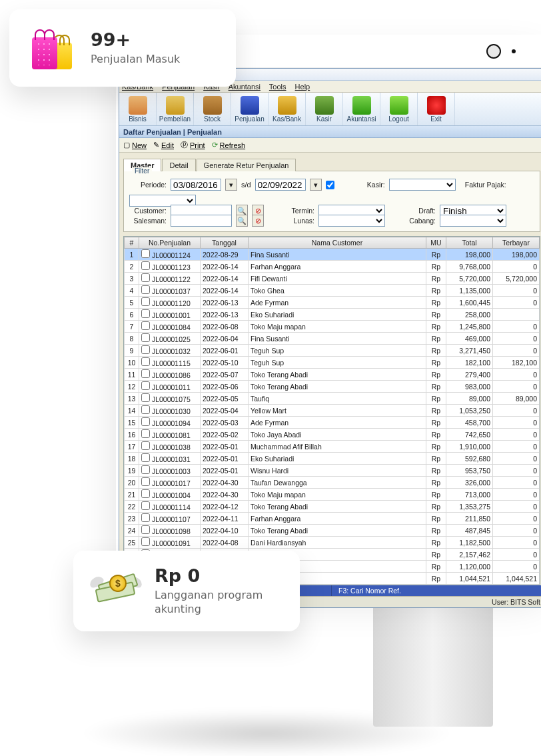  What do you see at coordinates (330, 185) in the screenshot?
I see `periode-enable-checkbox` at bounding box center [330, 185].